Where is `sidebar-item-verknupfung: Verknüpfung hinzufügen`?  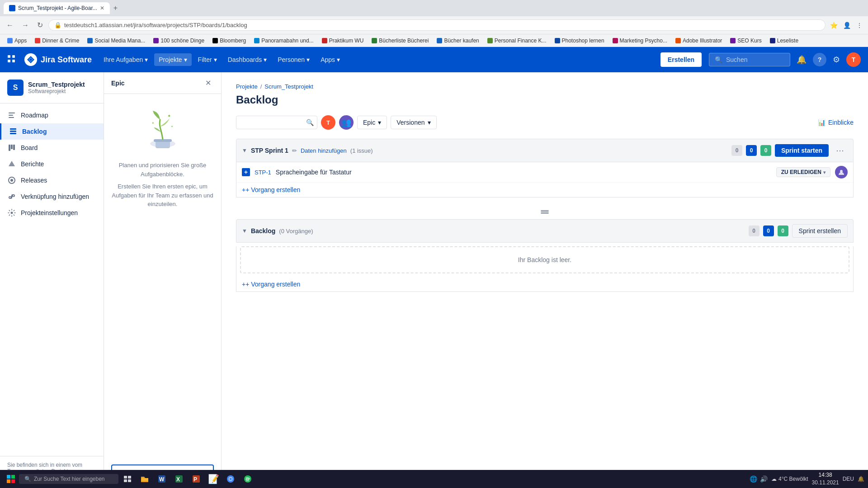 sidebar-item-verknupfung: Verknüpfung hinzufügen is located at coordinates (52, 197).